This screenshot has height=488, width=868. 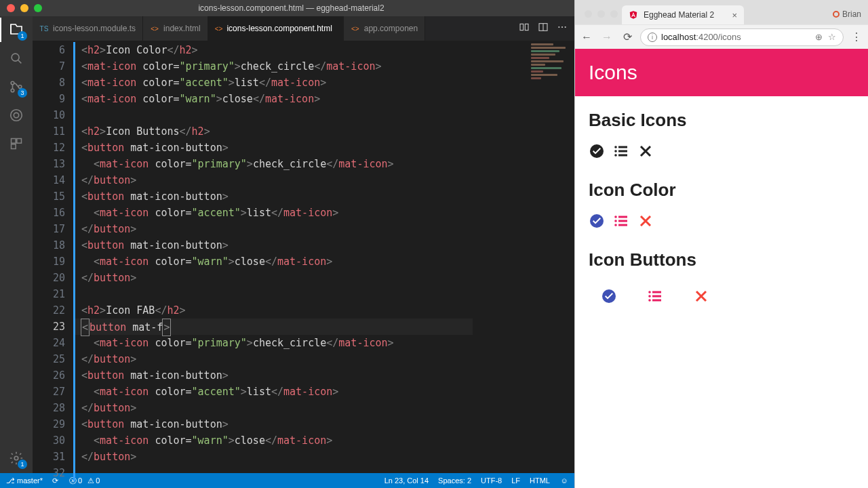 What do you see at coordinates (88, 28) in the screenshot?
I see `tab-module-ts: TS icons-lesson.module.ts` at bounding box center [88, 28].